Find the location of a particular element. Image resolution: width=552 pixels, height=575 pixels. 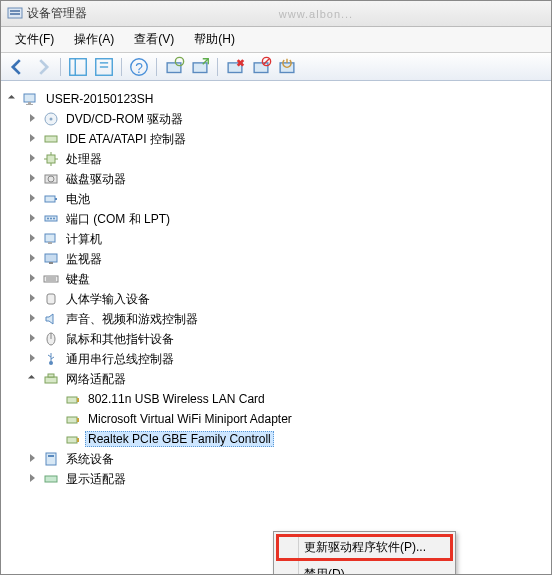

tree-item-label: 通用串行总线控制器 is located at coordinates (120, 360).